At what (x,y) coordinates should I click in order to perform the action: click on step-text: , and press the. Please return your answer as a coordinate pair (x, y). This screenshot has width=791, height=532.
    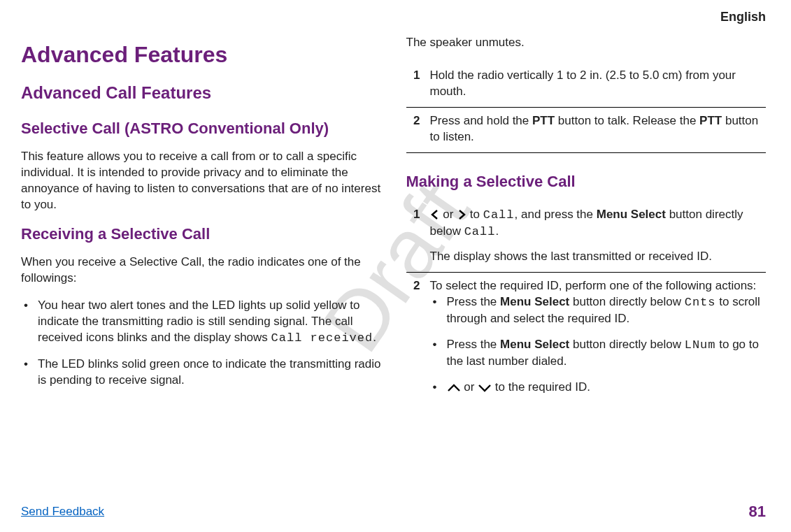
    Looking at the image, I should click on (555, 214).